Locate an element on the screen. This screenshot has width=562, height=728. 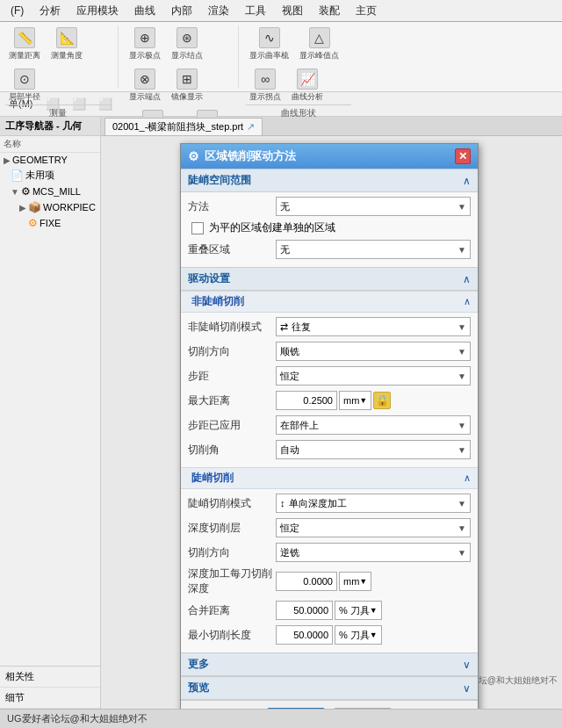
left-bottom-relevance-label: 相关性 is located at coordinates (19, 676).